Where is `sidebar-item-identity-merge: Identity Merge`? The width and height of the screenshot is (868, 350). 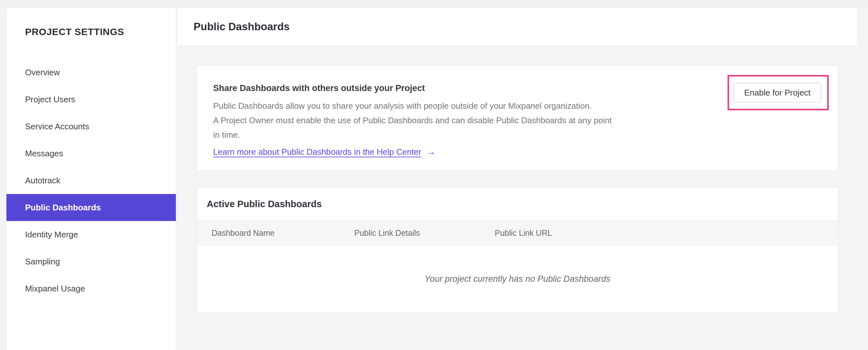 sidebar-item-identity-merge: Identity Merge is located at coordinates (91, 235).